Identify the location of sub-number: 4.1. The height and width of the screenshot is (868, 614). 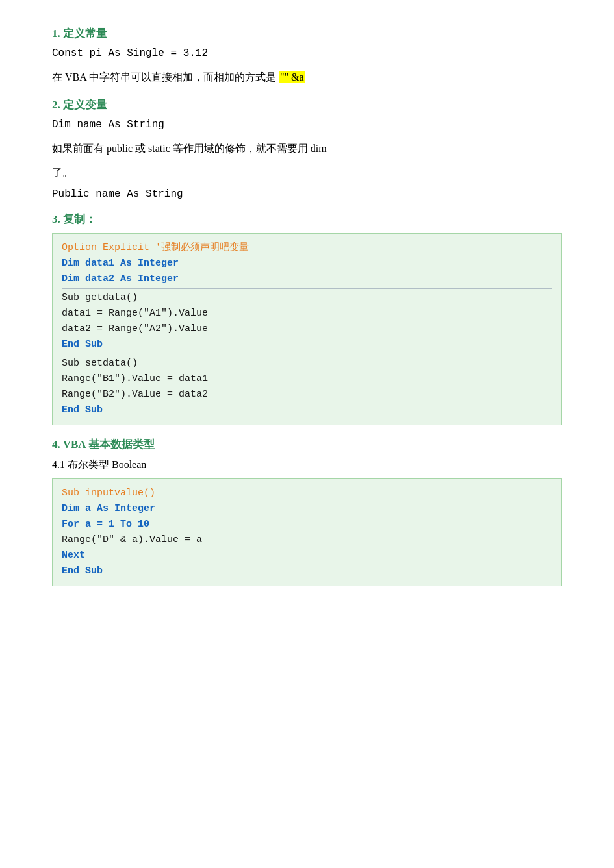
(58, 465).